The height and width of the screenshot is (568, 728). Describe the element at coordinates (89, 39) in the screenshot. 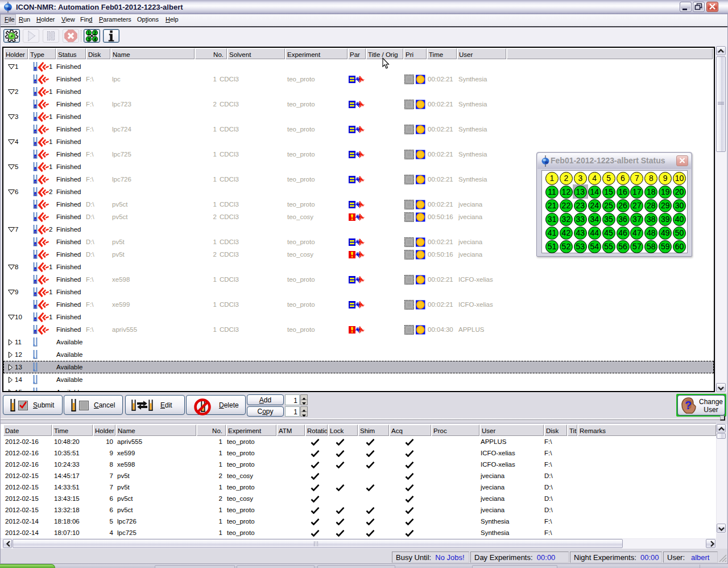

I see `svg-text: 3` at that location.